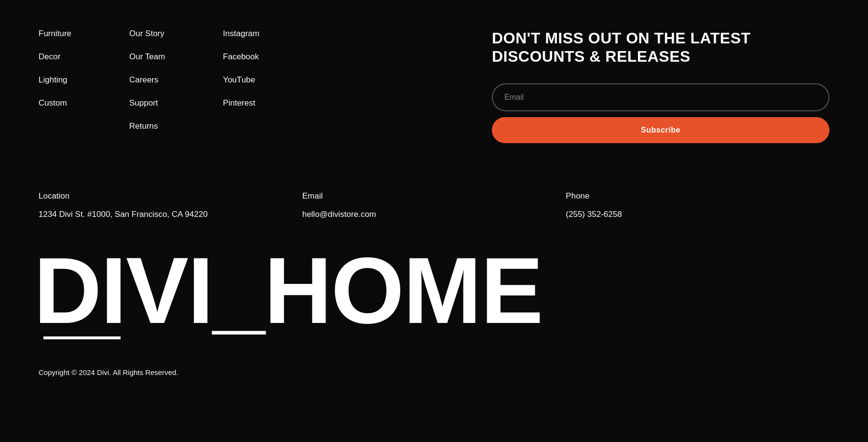 Image resolution: width=868 pixels, height=442 pixels. Describe the element at coordinates (241, 80) in the screenshot. I see `nav-link-youtube: YouTube` at that location.